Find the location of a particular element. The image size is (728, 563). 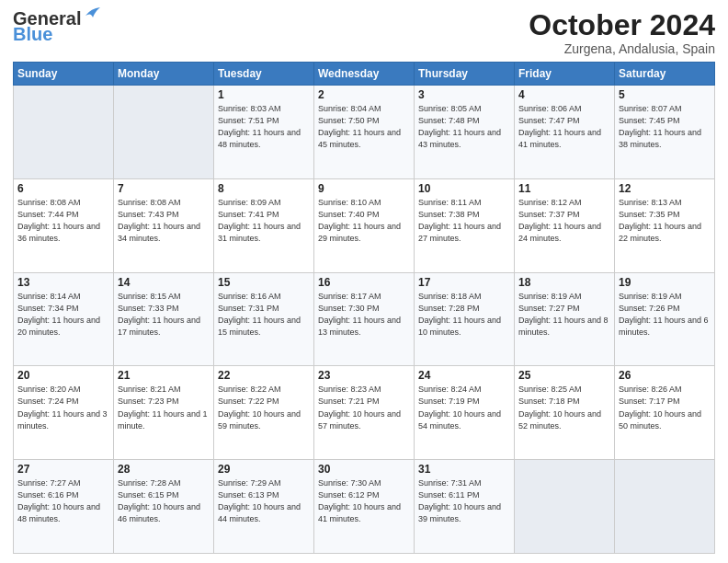

day-info: Sunrise: 8:16 AM Sunset: 7:31 PM Dayligh… is located at coordinates (264, 315).